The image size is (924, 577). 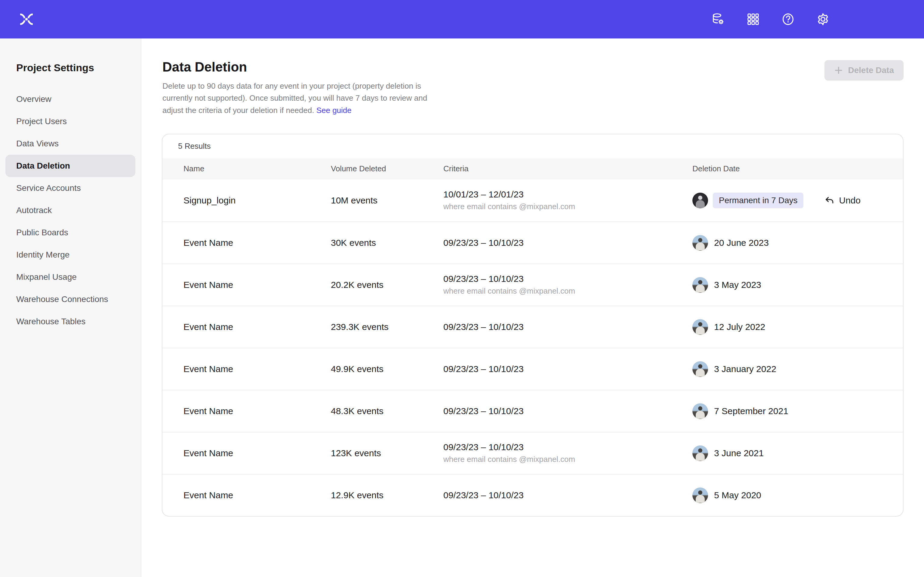 What do you see at coordinates (296, 98) in the screenshot?
I see `page-description: Delete up to 90 days data for any event …` at bounding box center [296, 98].